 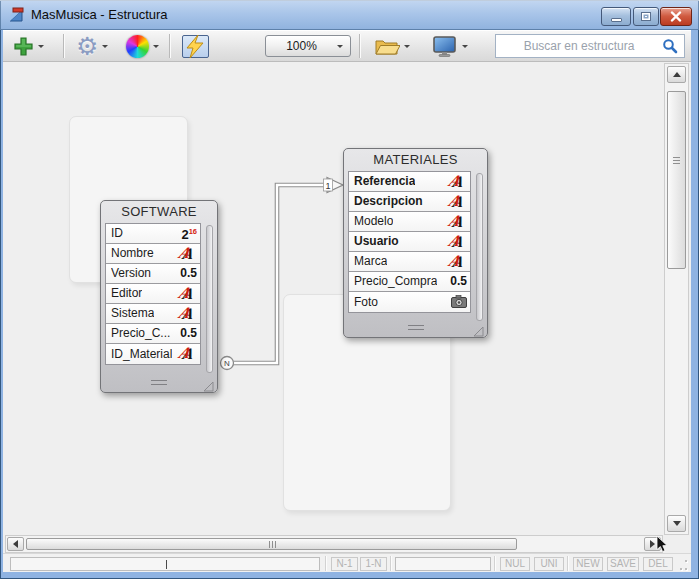 I want to click on field-name: Version, so click(x=131, y=274).